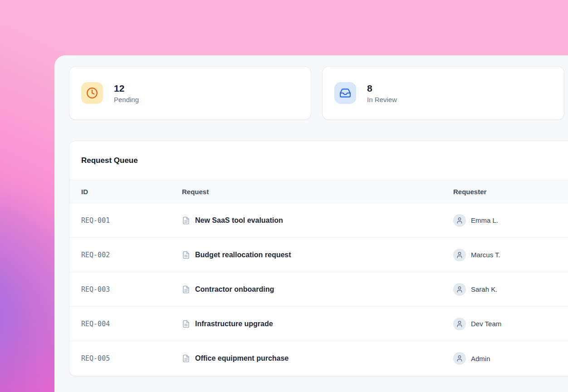  I want to click on requester-name: Dev Team, so click(486, 324).